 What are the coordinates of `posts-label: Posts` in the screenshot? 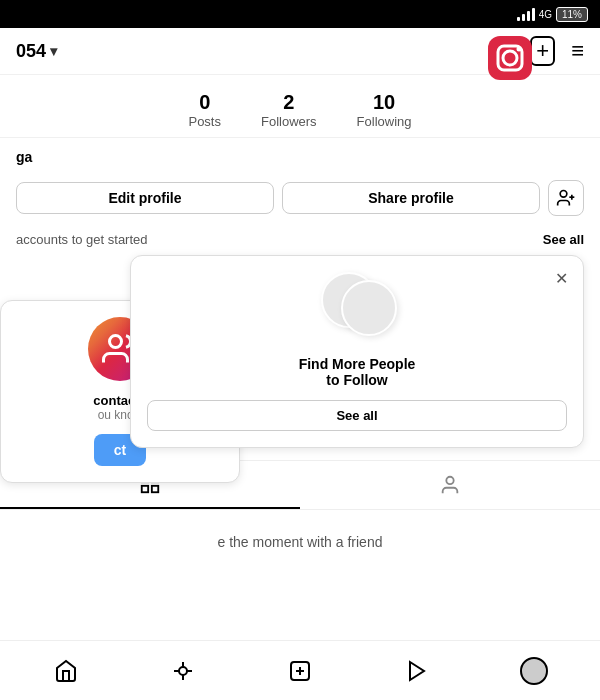 It's located at (204, 122).